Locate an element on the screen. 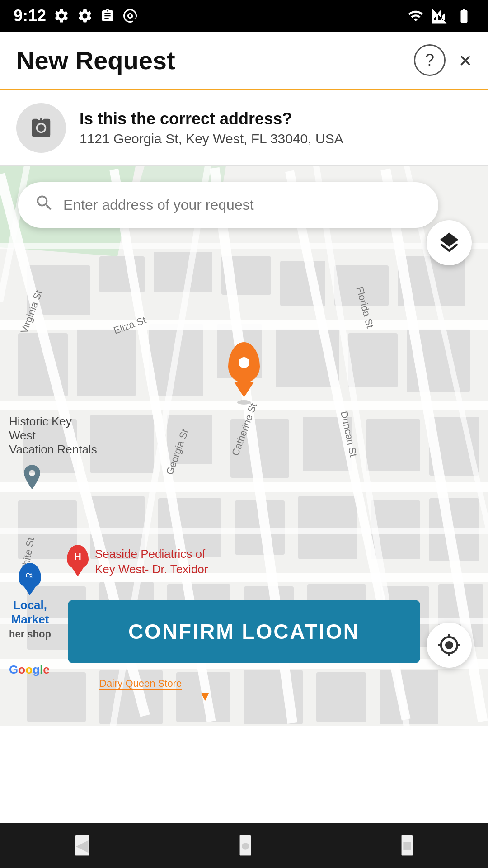  at-icon is located at coordinates (130, 16).